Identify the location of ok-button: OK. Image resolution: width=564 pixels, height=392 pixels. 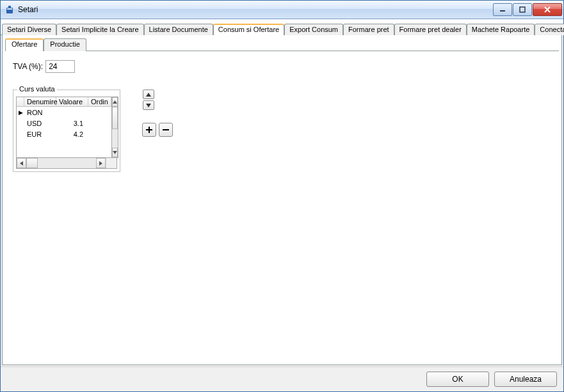
(458, 379).